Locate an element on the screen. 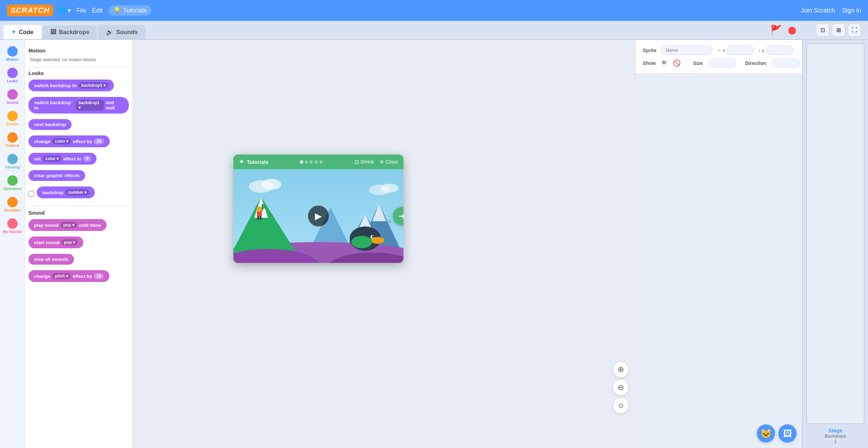 This screenshot has width=868, height=448. looks-dot is located at coordinates (12, 73).